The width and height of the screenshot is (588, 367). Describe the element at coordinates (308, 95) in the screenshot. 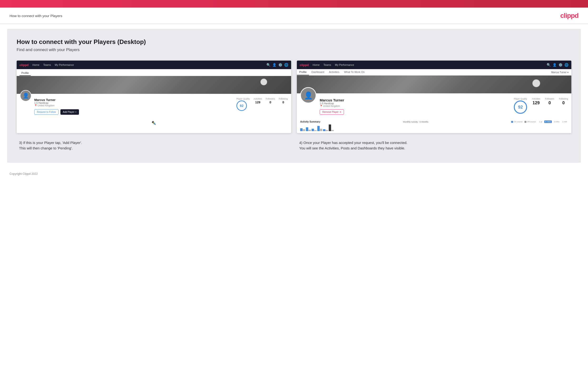

I see `avatar-icon-2: 👤` at that location.